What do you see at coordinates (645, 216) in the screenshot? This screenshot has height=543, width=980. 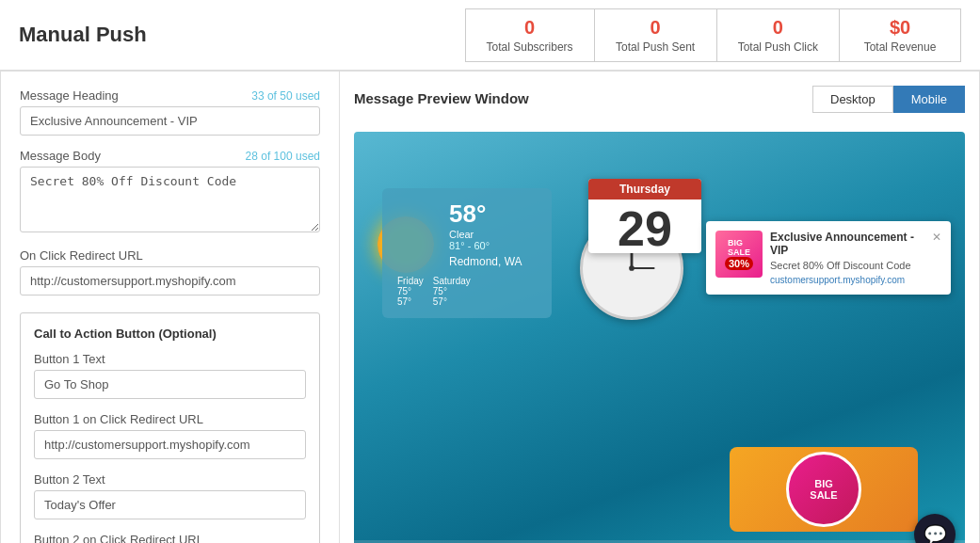 I see `calendar-widget: Thursday 29` at bounding box center [645, 216].